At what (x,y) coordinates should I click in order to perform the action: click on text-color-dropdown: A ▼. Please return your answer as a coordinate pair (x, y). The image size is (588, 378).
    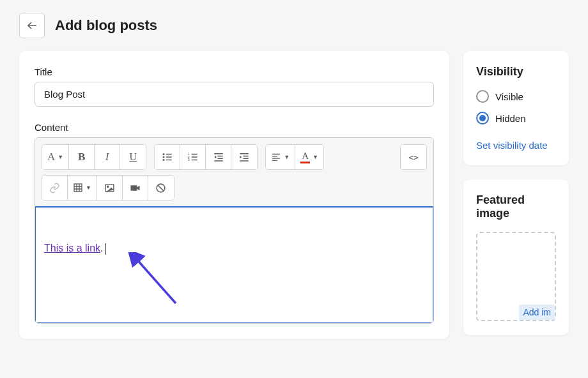
    Looking at the image, I should click on (309, 157).